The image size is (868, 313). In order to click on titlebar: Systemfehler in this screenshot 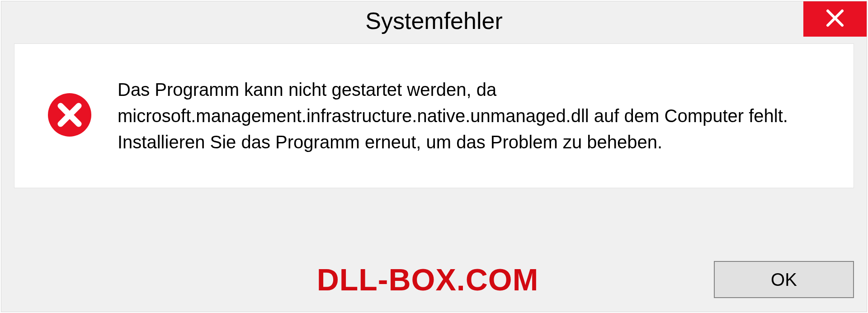, I will do `click(434, 21)`.